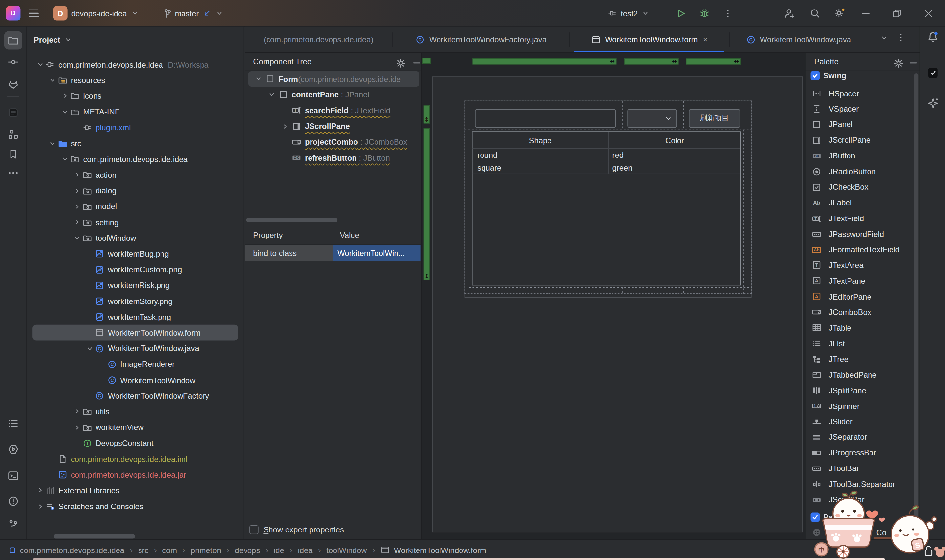 This screenshot has width=945, height=560. Describe the element at coordinates (863, 172) in the screenshot. I see `palette-item-JRadioButton: JRadioButton` at that location.